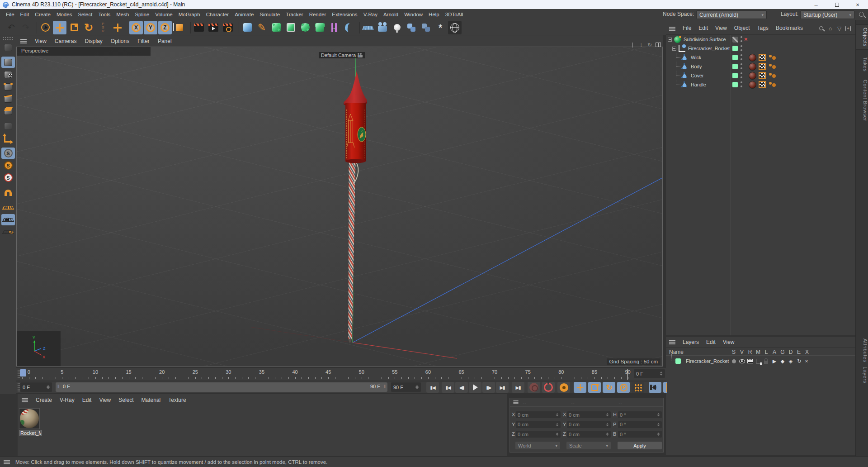 This screenshot has height=467, width=868. Describe the element at coordinates (640, 434) in the screenshot. I see `rotation-b-field: 0 °` at that location.